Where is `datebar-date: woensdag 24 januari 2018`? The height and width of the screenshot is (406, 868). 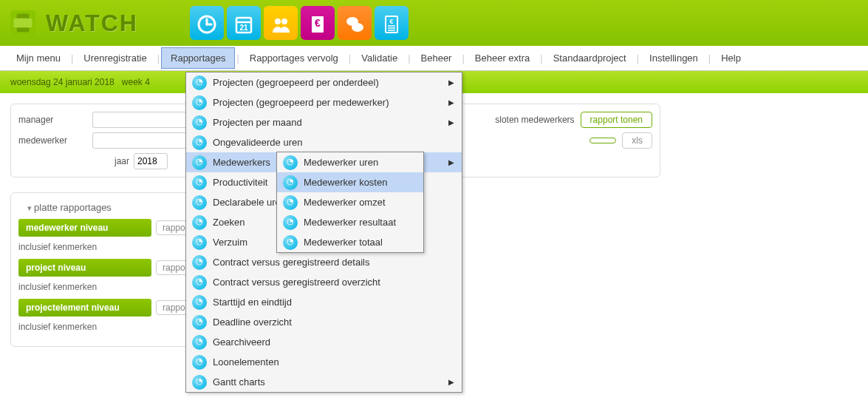 datebar-date: woensdag 24 januari 2018 is located at coordinates (62, 82).